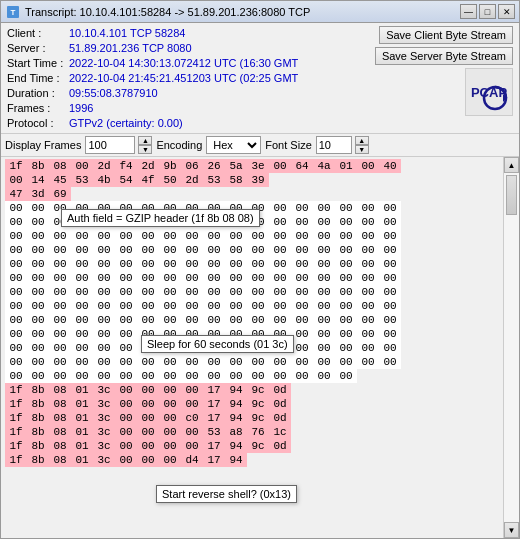  Describe the element at coordinates (511, 348) in the screenshot. I see `vertical-scrollbar: ▲ ▼` at that location.